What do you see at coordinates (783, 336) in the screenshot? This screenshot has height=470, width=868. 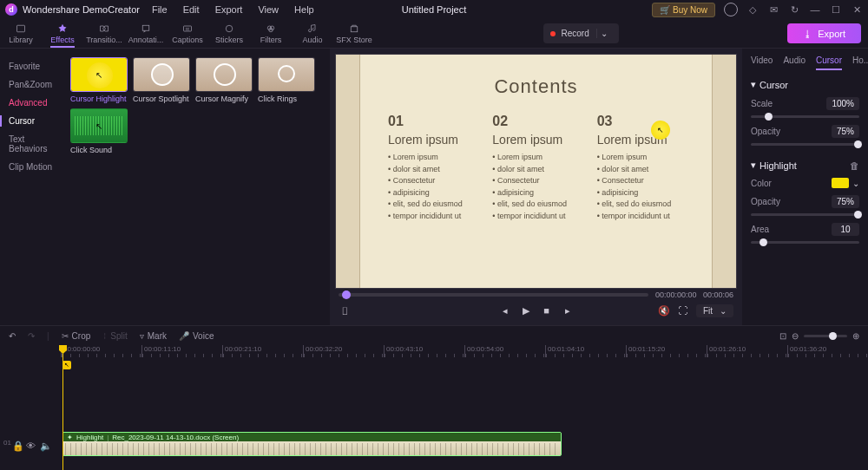 I see `zoom-fit-icon: ⊡` at bounding box center [783, 336].